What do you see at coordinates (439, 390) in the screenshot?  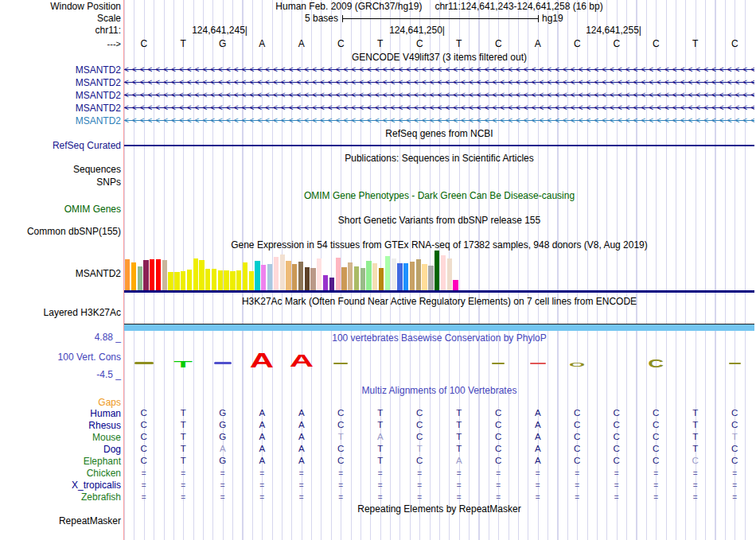 I see `multiz-track-header: Multiz Alignments of 100 Vertebrates` at bounding box center [439, 390].